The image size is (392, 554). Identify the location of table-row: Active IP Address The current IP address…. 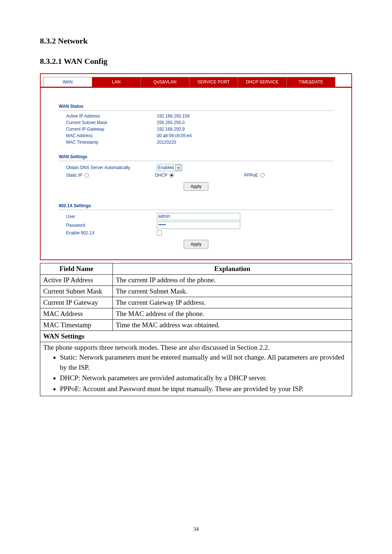
(196, 280).